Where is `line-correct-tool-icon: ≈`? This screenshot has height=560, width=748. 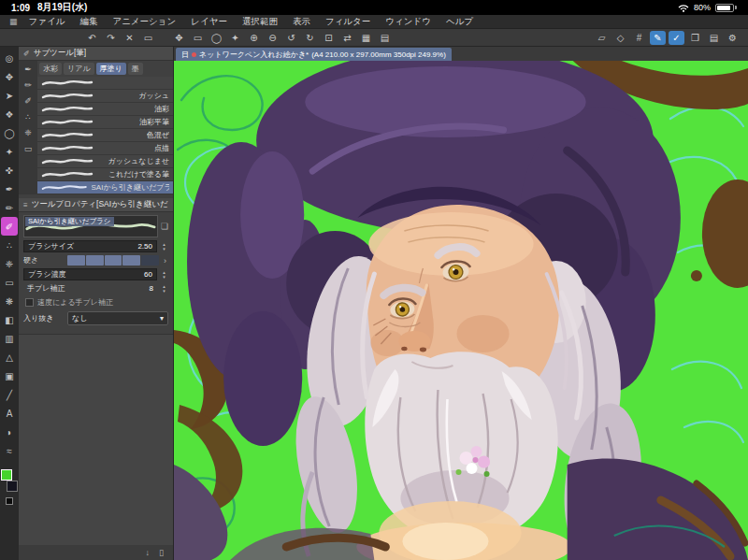 line-correct-tool-icon: ≈ is located at coordinates (9, 451).